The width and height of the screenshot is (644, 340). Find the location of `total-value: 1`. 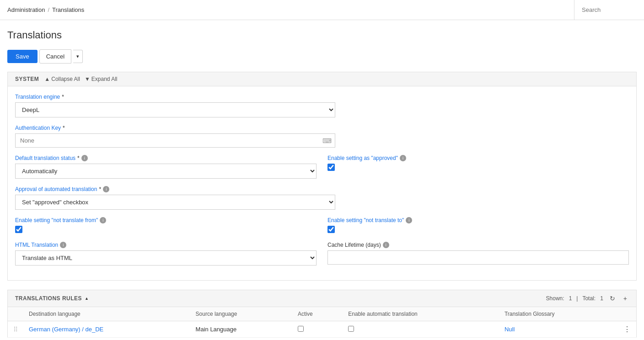

total-value: 1 is located at coordinates (602, 298).